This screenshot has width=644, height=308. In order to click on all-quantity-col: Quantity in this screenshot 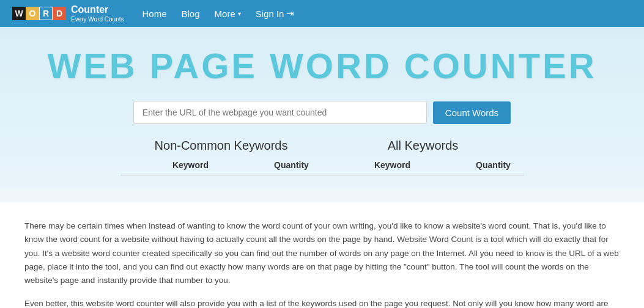, I will do `click(494, 165)`.